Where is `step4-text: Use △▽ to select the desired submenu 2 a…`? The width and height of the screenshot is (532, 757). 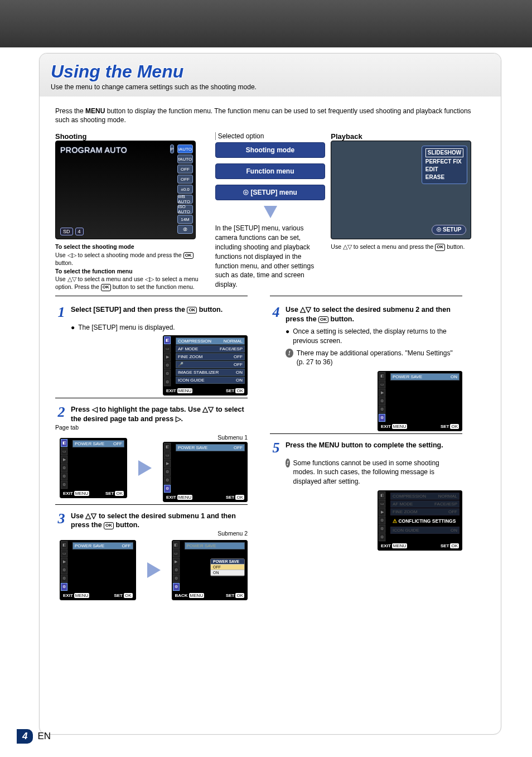 step4-text: Use △▽ to select the desired submenu 2 a… is located at coordinates (374, 315).